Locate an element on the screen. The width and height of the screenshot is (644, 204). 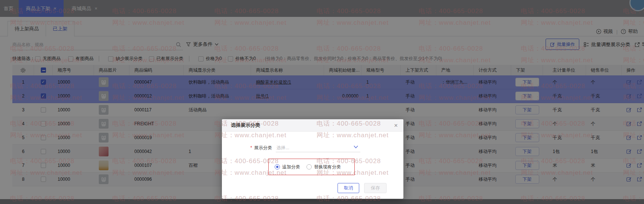
dialog-title: 选择展示分类 is located at coordinates (245, 125).